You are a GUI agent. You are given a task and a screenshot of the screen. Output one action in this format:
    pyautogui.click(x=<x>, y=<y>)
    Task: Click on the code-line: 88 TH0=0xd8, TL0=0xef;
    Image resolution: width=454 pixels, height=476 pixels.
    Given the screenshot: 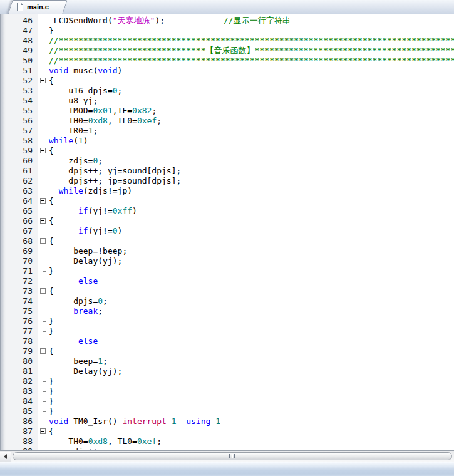 What is the action you would take?
    pyautogui.click(x=227, y=442)
    